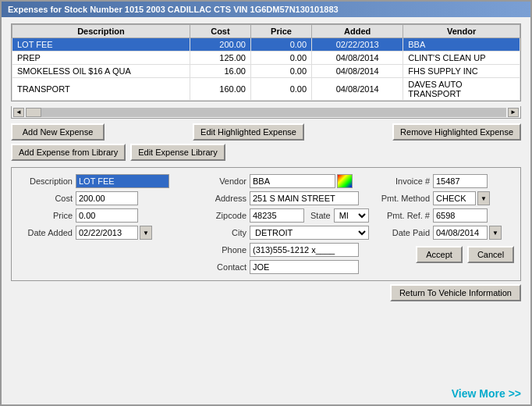 This screenshot has height=406, width=532. What do you see at coordinates (101, 72) in the screenshot?
I see `cell-description: SMOKELESS OIL $16 A QUA` at bounding box center [101, 72].